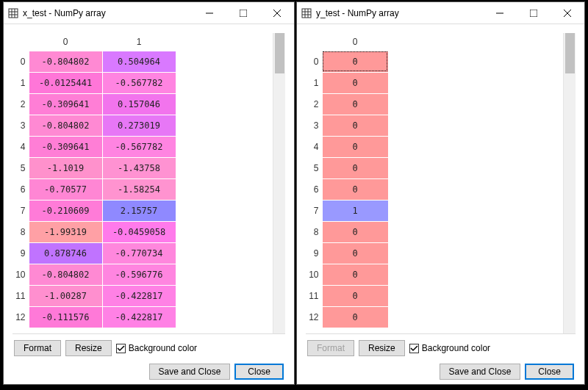 The image size is (588, 390). I want to click on data-cell: -0.70577, so click(65, 189).